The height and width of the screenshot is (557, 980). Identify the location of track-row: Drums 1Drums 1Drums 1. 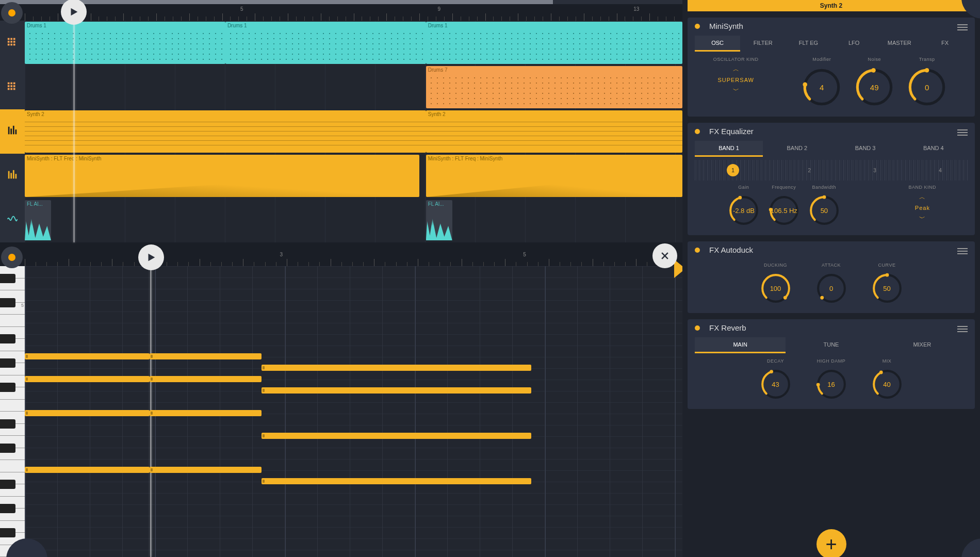
(341, 43).